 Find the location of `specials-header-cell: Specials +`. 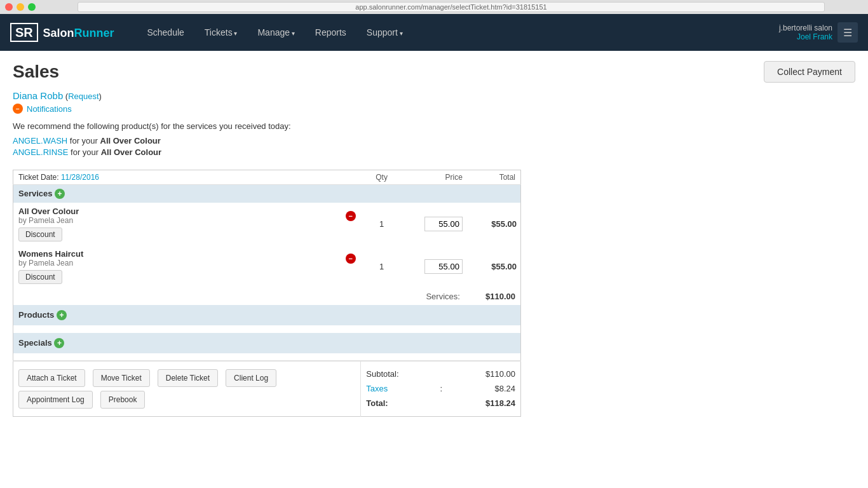

specials-header-cell: Specials + is located at coordinates (267, 343).